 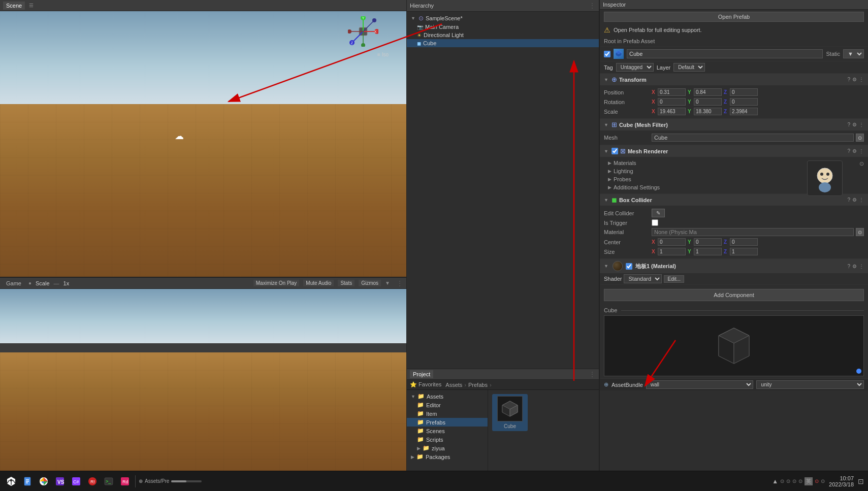 I want to click on edit-collider-btn: ✎, so click(x=658, y=213).